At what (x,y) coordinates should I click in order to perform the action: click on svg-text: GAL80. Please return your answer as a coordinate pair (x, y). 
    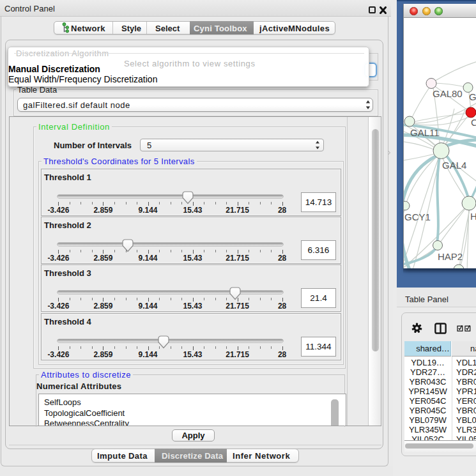
    Looking at the image, I should click on (447, 93).